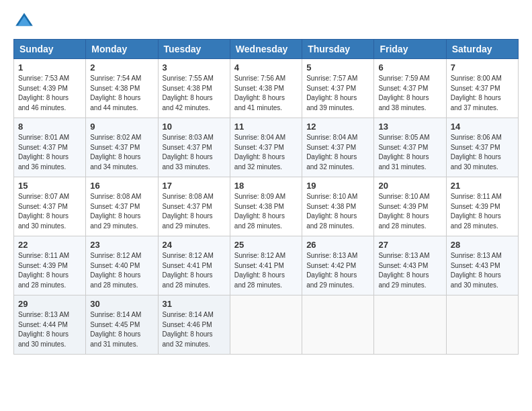 The width and height of the screenshot is (532, 411). Describe the element at coordinates (50, 244) in the screenshot. I see `day-number: 22` at that location.